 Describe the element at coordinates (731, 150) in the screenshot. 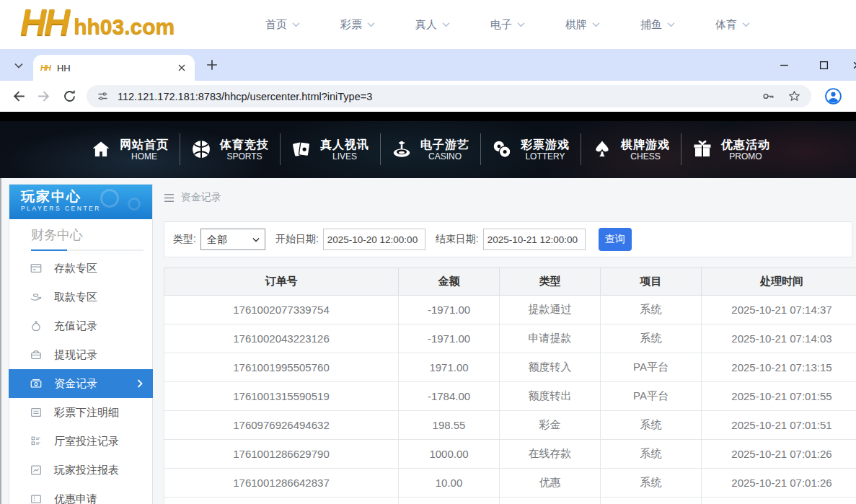

I see `game-nav-item: 优惠活动 PROMO` at that location.